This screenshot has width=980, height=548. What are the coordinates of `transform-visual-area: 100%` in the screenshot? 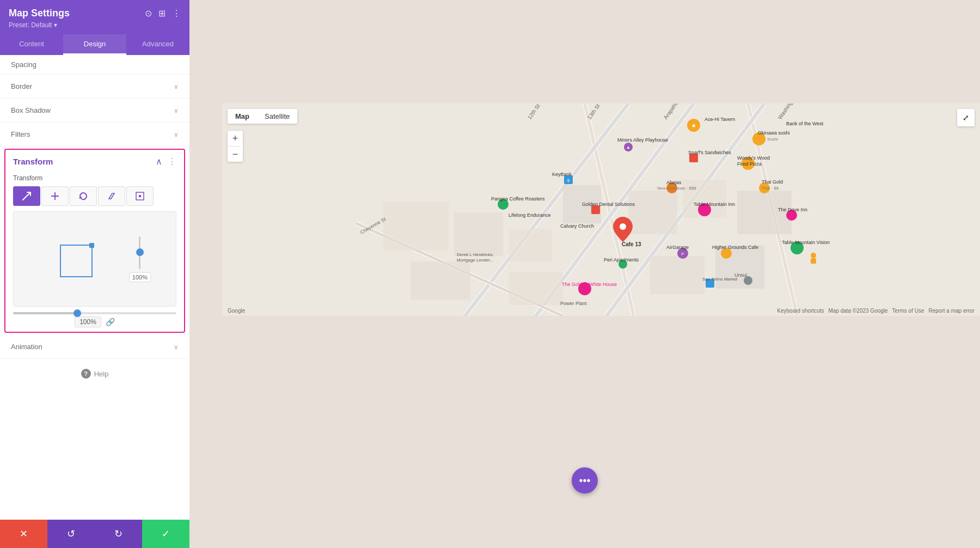 It's located at (95, 259).